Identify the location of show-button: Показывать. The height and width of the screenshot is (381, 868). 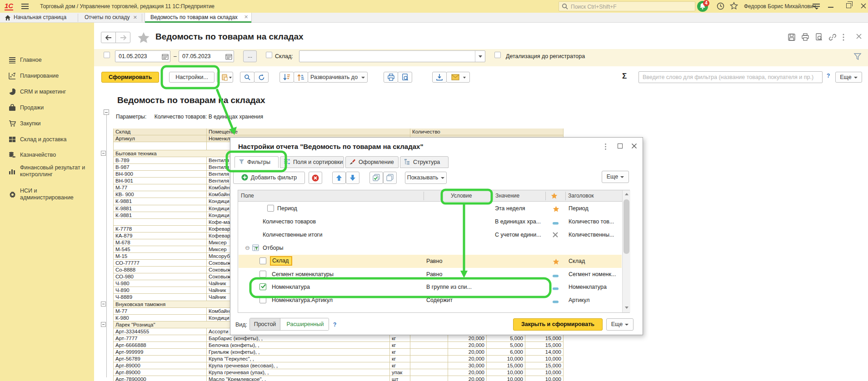
(426, 178).